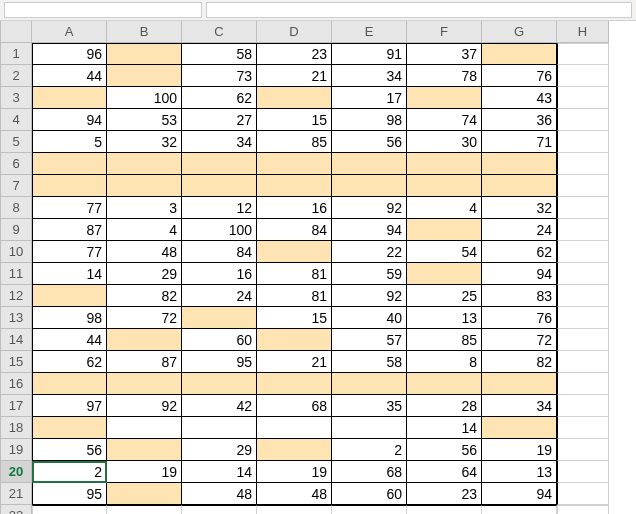 The width and height of the screenshot is (636, 514). I want to click on col-header-G: G, so click(520, 32).